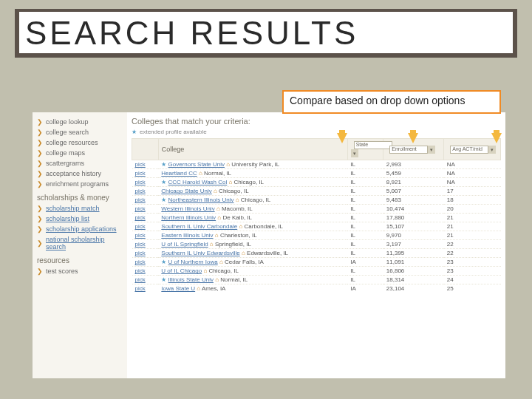 This screenshot has height=399, width=532. What do you see at coordinates (316, 245) in the screenshot?
I see `table-row: pickU of IL Springfield ⌂ Springfield, I…` at bounding box center [316, 245].